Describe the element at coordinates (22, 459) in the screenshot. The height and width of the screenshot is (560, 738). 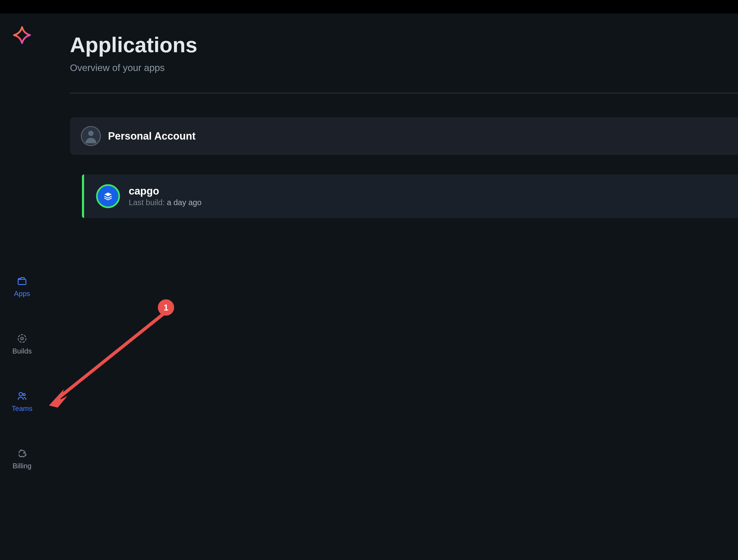
I see `sidebar-item-billing: Billing` at that location.